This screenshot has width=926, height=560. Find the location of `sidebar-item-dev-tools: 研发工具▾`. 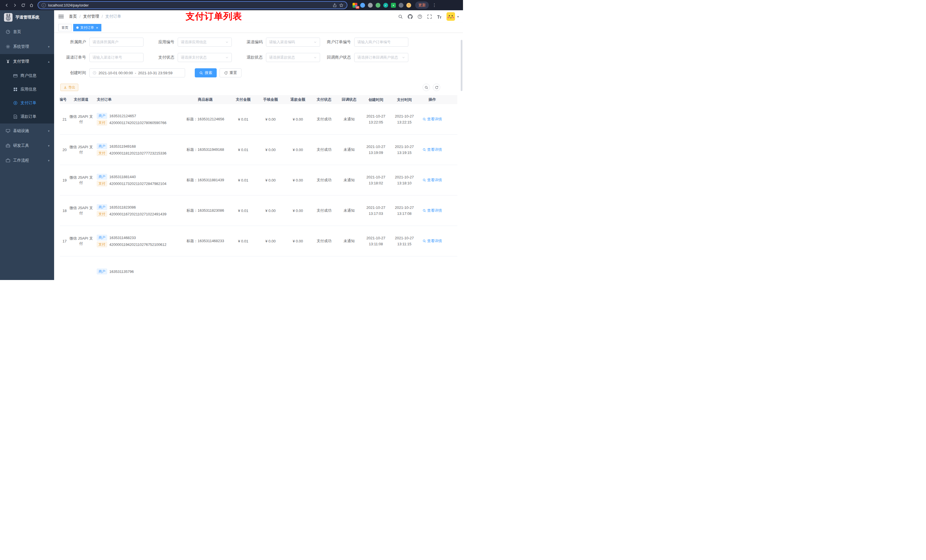

sidebar-item-dev-tools: 研发工具▾ is located at coordinates (27, 146).